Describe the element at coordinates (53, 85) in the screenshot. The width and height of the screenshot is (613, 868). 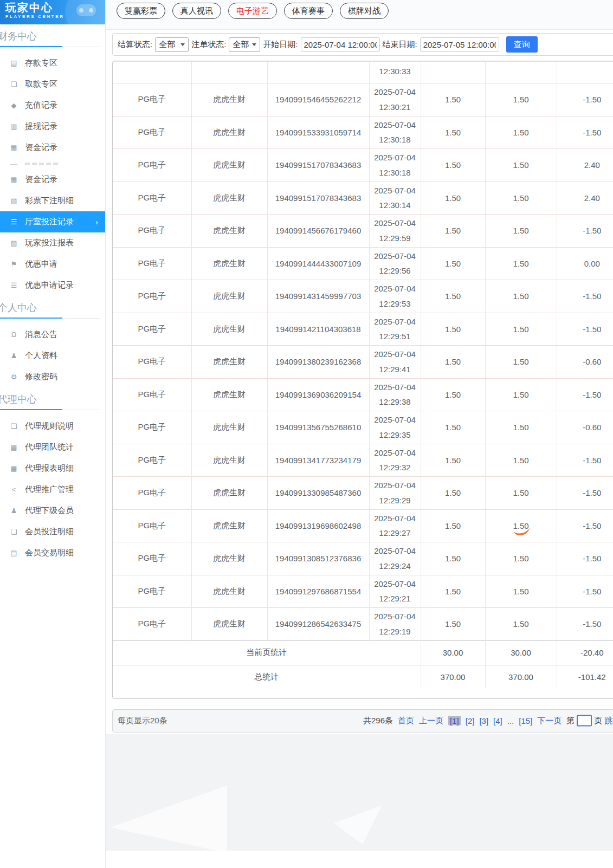
I see `sidebar-item-withdraw-zone: ❏取款专区` at that location.